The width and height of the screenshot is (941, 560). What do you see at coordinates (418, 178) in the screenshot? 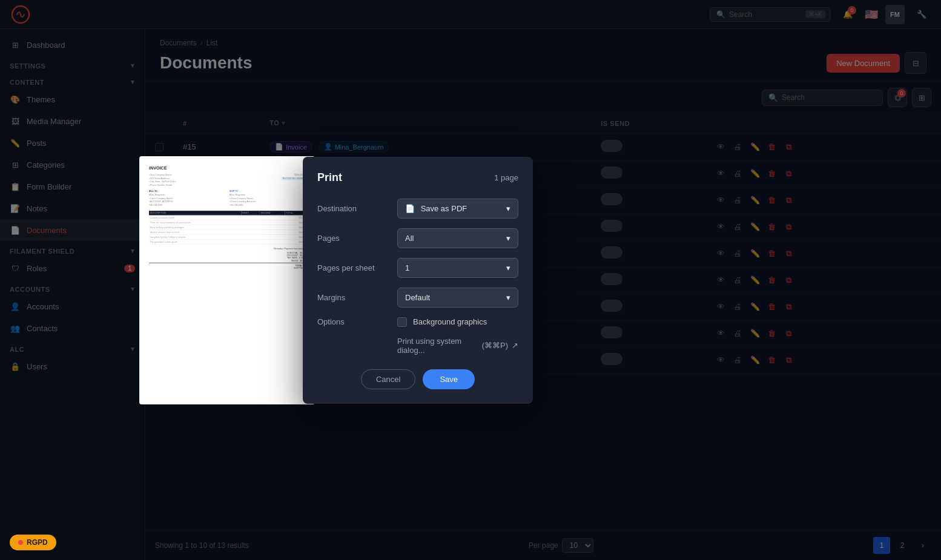
I see `print-dialog-header: Print 1 page` at bounding box center [418, 178].